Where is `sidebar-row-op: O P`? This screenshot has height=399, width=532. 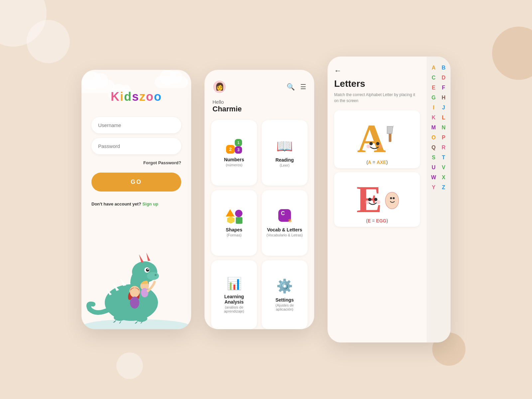 sidebar-row-op: O P is located at coordinates (439, 138).